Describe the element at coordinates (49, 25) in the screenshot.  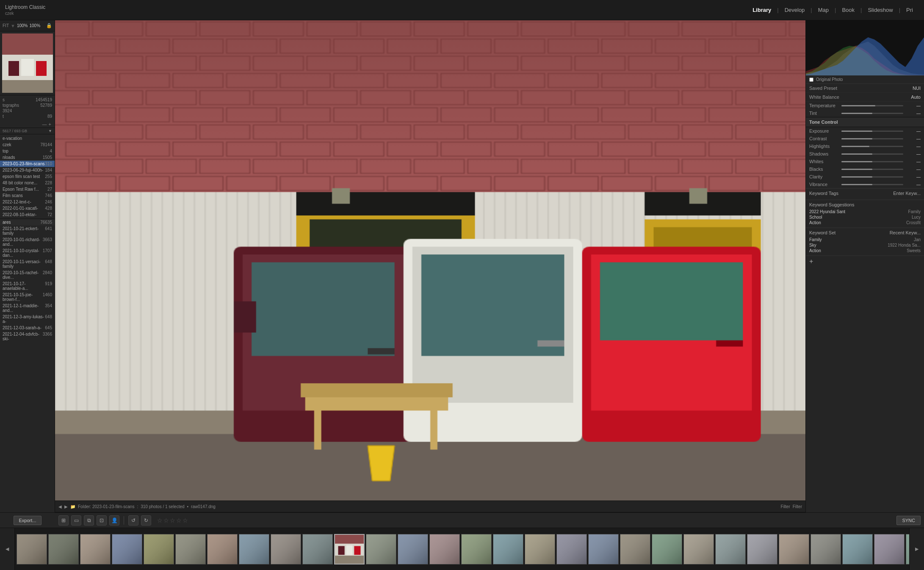
I see `zoom-lock-icon: 🔒` at that location.